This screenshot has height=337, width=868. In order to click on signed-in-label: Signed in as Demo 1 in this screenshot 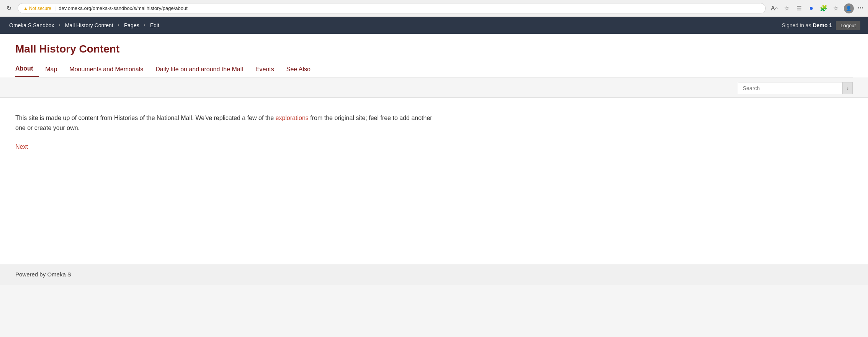, I will do `click(807, 25)`.